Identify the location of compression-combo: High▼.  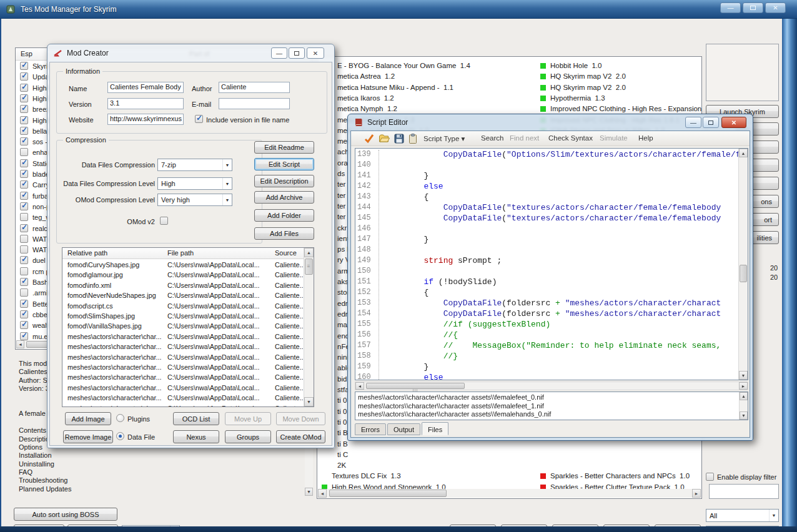
(195, 184).